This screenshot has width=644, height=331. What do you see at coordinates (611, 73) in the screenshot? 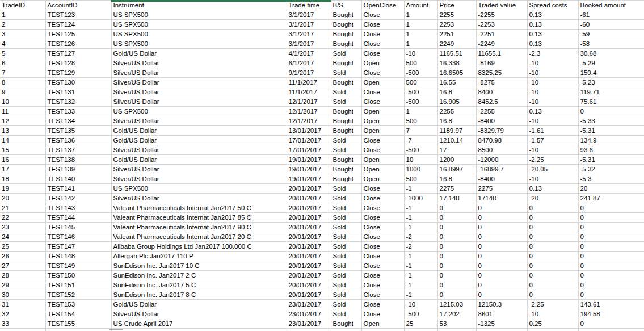
I see `cell-booked_amount: 150.4` at bounding box center [611, 73].